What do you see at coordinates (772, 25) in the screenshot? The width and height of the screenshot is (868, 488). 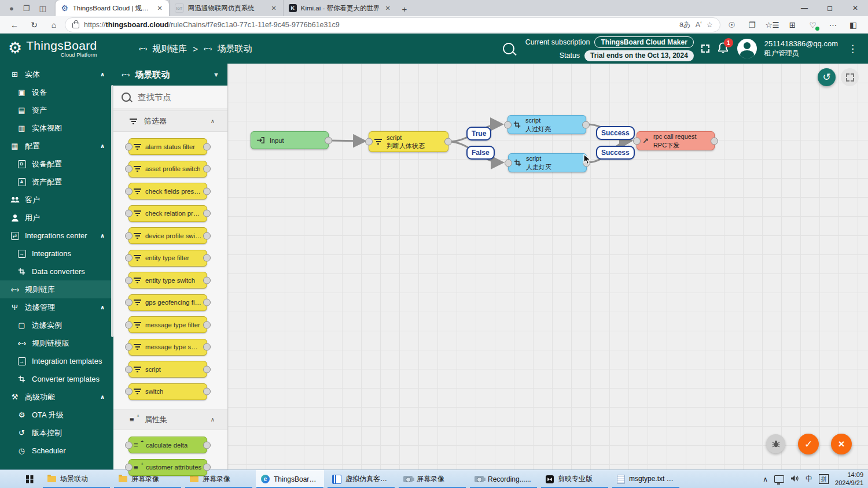 I see `favorites-list-icon: ☆☰` at bounding box center [772, 25].